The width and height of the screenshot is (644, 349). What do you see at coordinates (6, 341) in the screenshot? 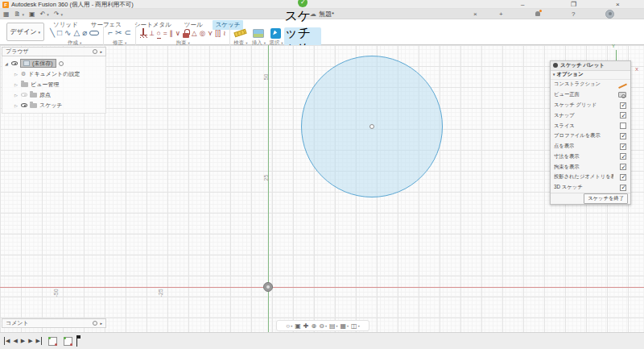
I see `timeline-go-to-start-button: ◀` at bounding box center [6, 341].